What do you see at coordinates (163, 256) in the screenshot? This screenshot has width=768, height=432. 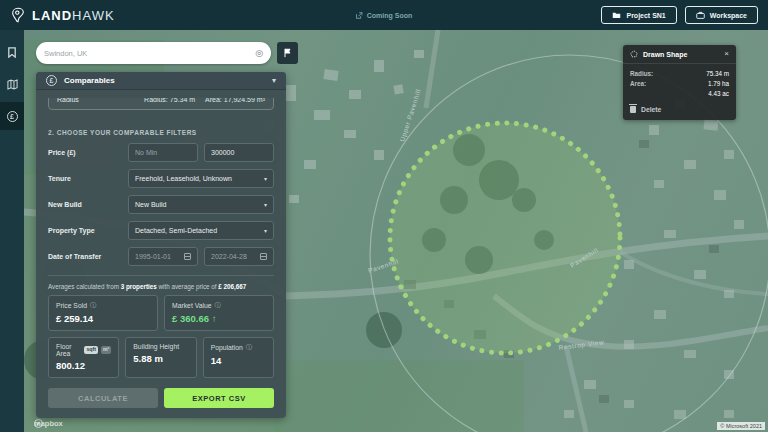 I see `date-from-field: 1995-01-01` at bounding box center [163, 256].